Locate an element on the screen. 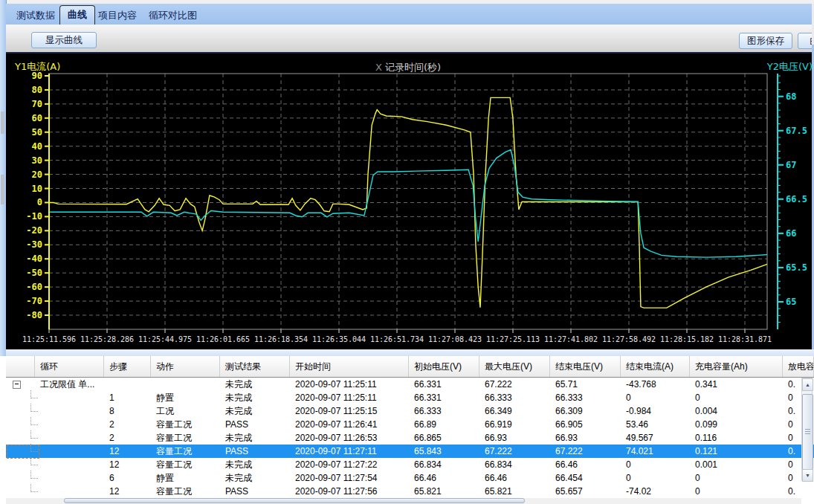 The width and height of the screenshot is (814, 504). cell: 66.865 is located at coordinates (445, 438).